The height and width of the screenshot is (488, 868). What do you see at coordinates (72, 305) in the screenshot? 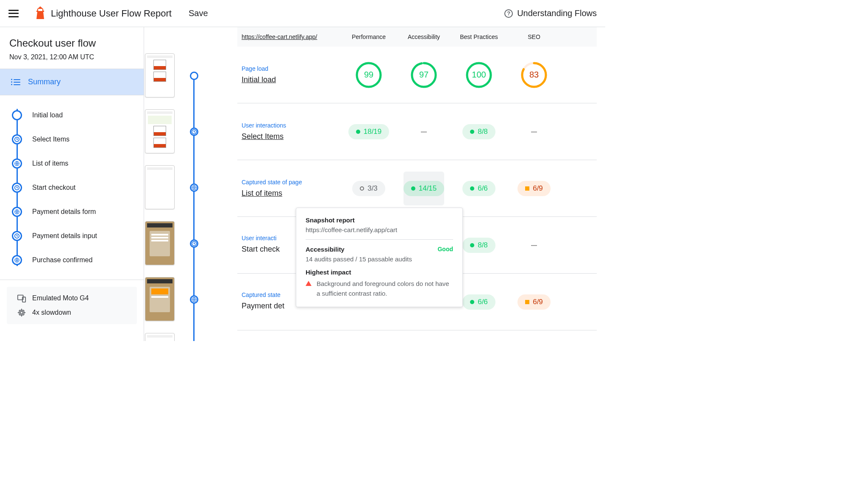
I see `environment-panel: Emulated Moto G4 4x slowdown` at bounding box center [72, 305].